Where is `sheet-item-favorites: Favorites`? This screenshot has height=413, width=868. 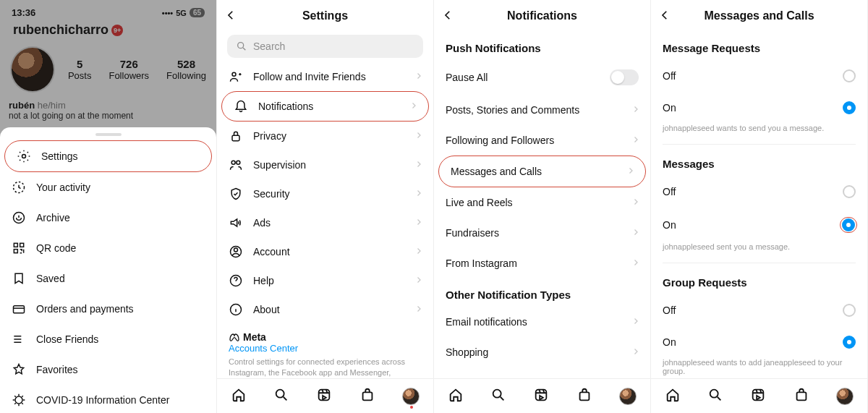 sheet-item-favorites: Favorites is located at coordinates (109, 370).